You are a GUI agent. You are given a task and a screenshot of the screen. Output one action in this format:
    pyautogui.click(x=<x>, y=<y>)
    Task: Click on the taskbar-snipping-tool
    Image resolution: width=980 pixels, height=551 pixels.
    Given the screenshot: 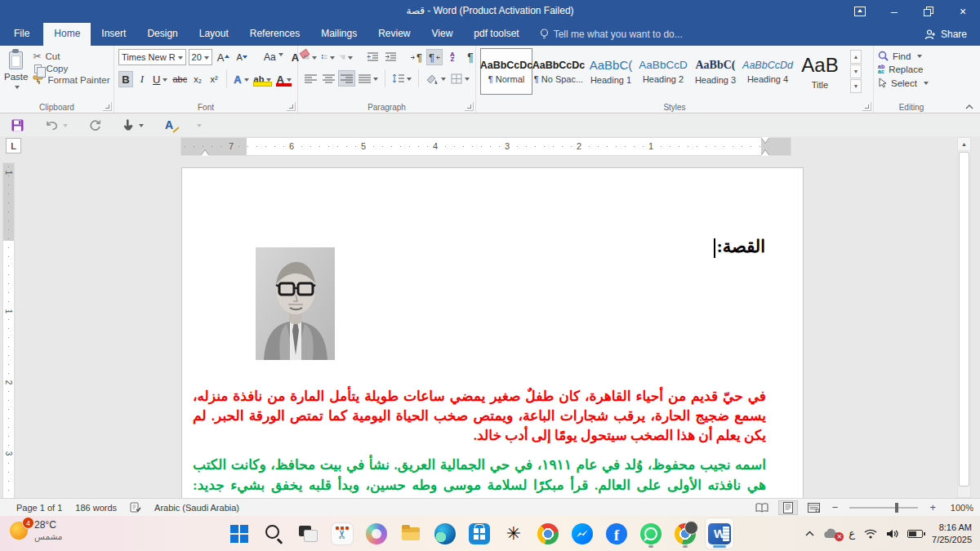 What is the action you would take?
    pyautogui.click(x=342, y=534)
    